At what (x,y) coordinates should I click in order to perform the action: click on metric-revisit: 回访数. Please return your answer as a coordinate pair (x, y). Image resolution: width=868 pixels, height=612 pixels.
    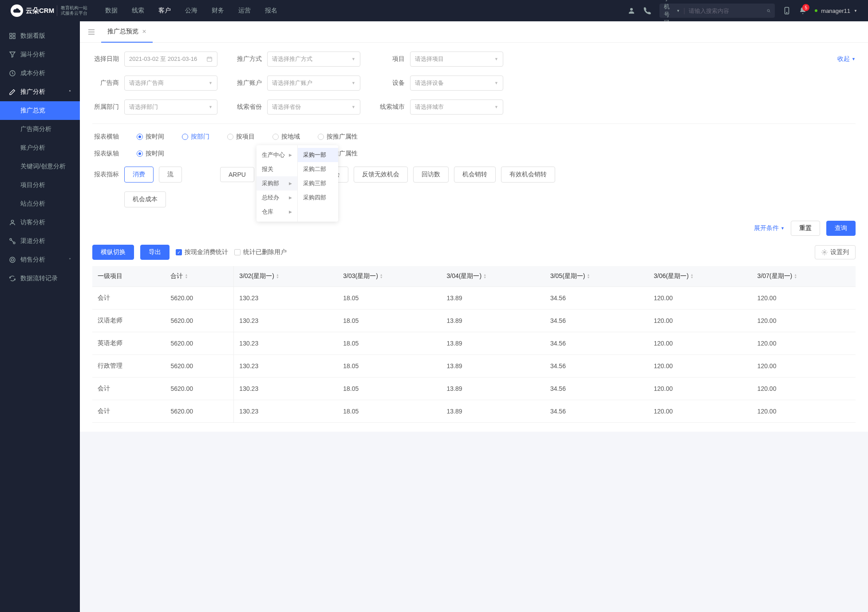
    Looking at the image, I should click on (431, 175).